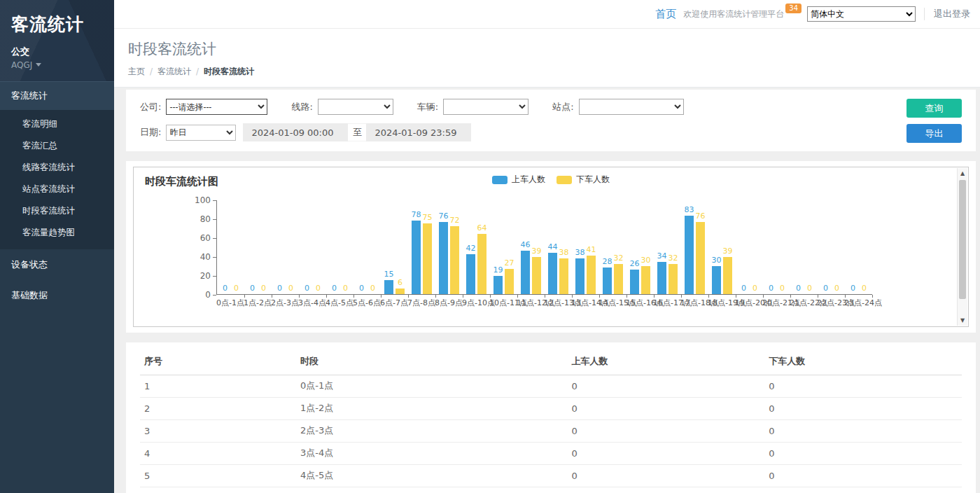  Describe the element at coordinates (482, 264) in the screenshot. I see `bar-alighting: 64` at that location.